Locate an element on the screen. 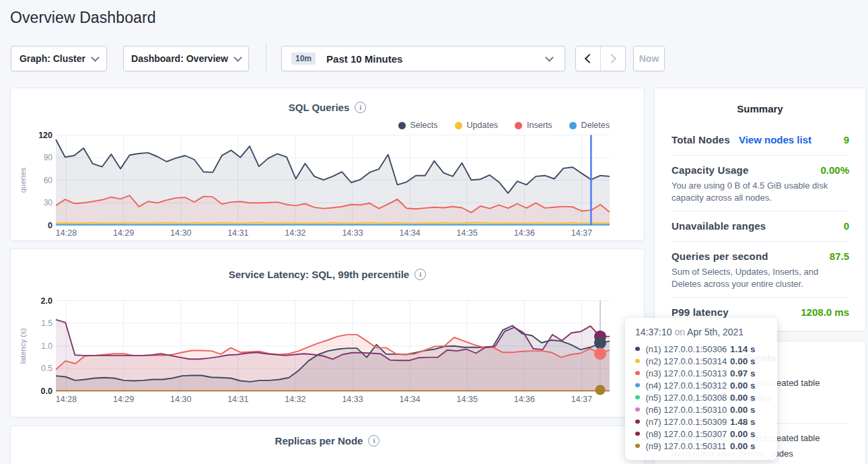 The height and width of the screenshot is (464, 868). tooltip-node-label: (n3) 127.0.0.1:50313 is located at coordinates (686, 373).